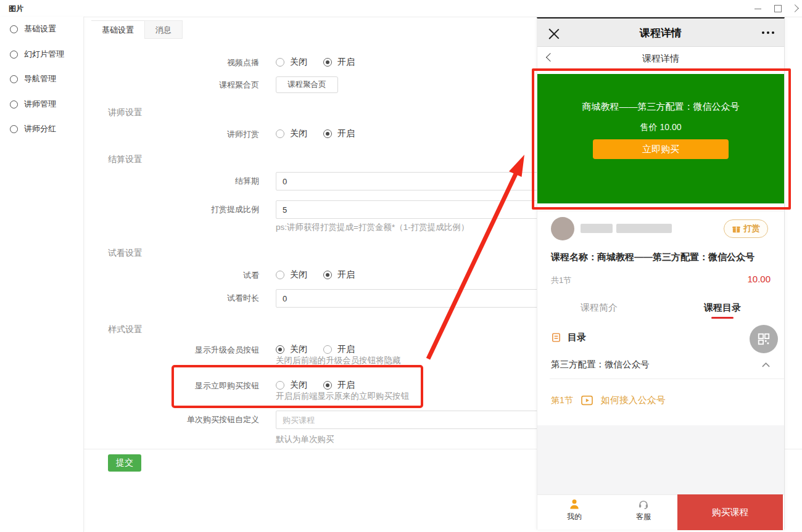 This screenshot has width=802, height=532. What do you see at coordinates (42, 274) in the screenshot?
I see `sidebar: 基础设置 幻灯片管理 导航管理 讲师管理 讲师分红` at bounding box center [42, 274].